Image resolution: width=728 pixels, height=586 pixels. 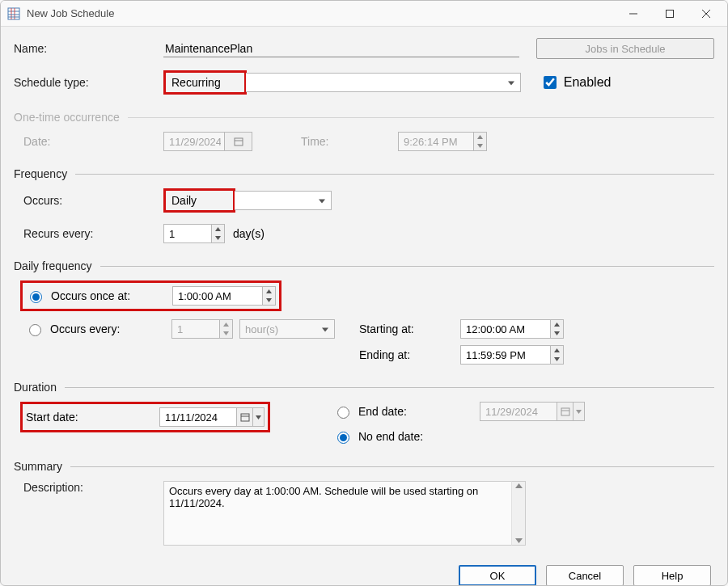 I want to click on description-textarea: Occurs every day at 1:00:00 AM. Schedule…, so click(x=337, y=513).